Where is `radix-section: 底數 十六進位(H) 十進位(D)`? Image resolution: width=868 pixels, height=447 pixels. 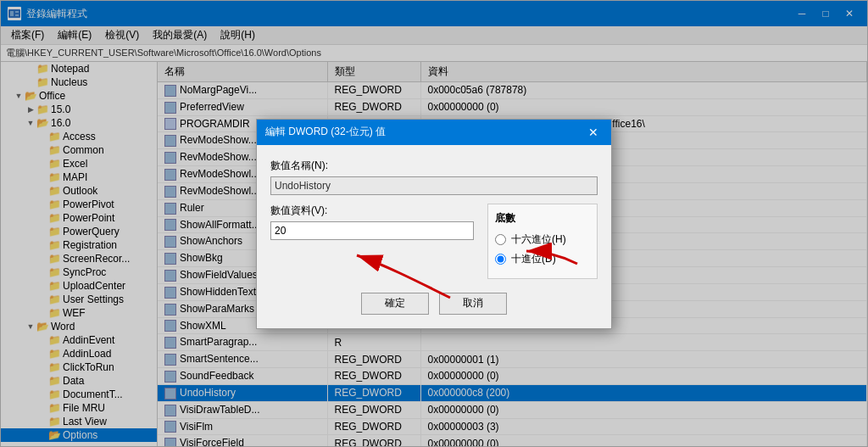
radix-section: 底數 十六進位(H) 十進位(D) is located at coordinates (542, 241).